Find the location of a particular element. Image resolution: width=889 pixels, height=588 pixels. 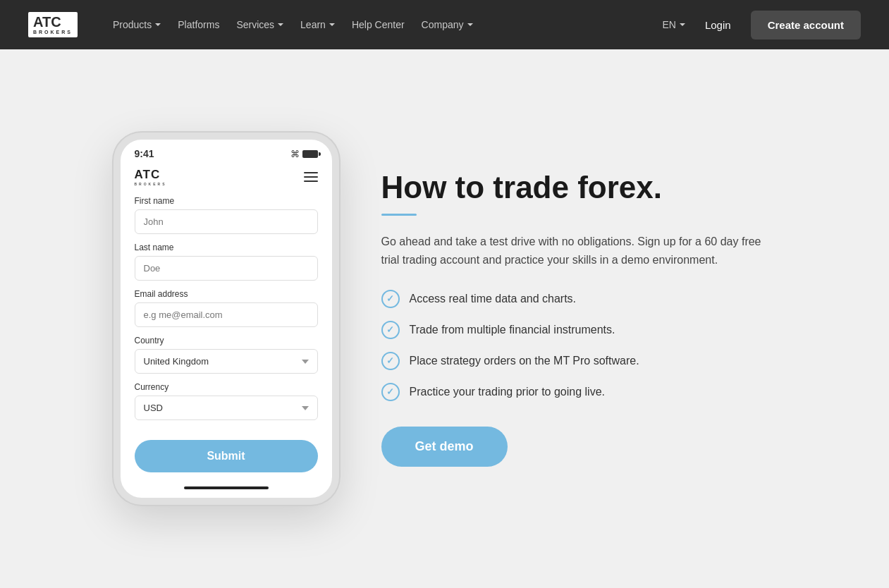

nav-platforms: Platforms is located at coordinates (199, 25).